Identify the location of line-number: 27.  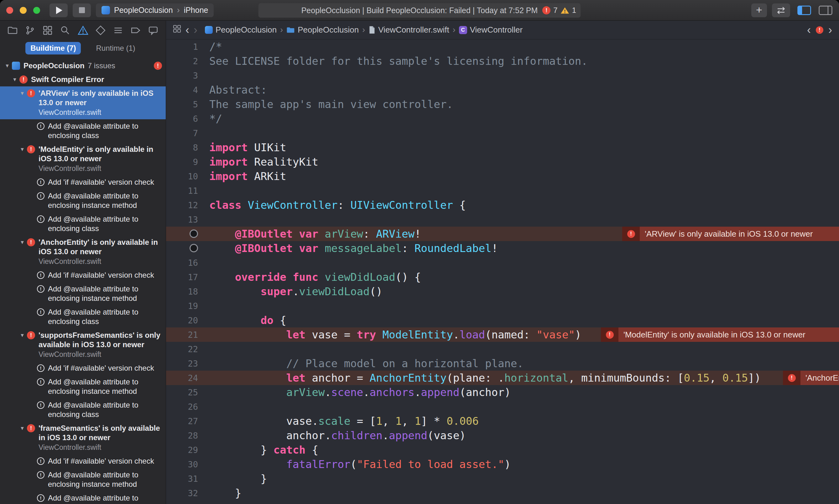
(184, 421).